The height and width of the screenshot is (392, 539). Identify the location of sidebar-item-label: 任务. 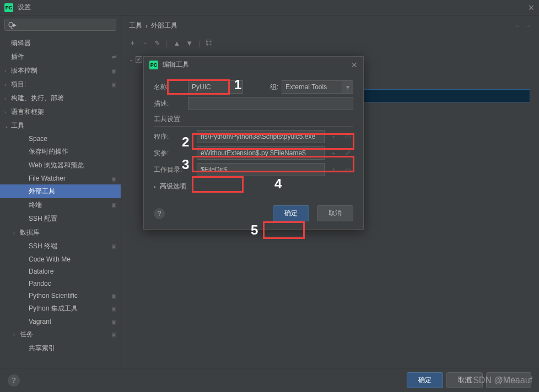
(66, 335).